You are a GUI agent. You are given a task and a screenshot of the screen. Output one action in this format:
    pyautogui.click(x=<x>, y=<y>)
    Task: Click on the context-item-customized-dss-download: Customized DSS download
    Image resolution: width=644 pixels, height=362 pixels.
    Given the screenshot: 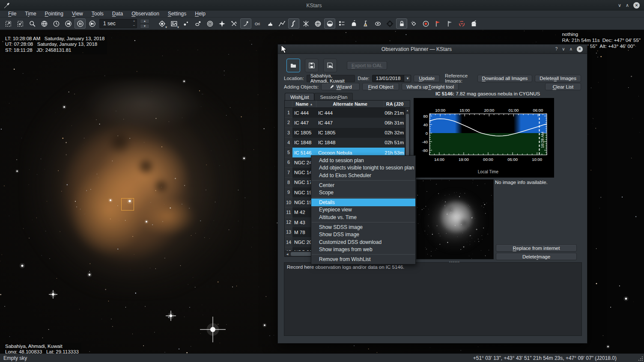 What is the action you would take?
    pyautogui.click(x=363, y=242)
    